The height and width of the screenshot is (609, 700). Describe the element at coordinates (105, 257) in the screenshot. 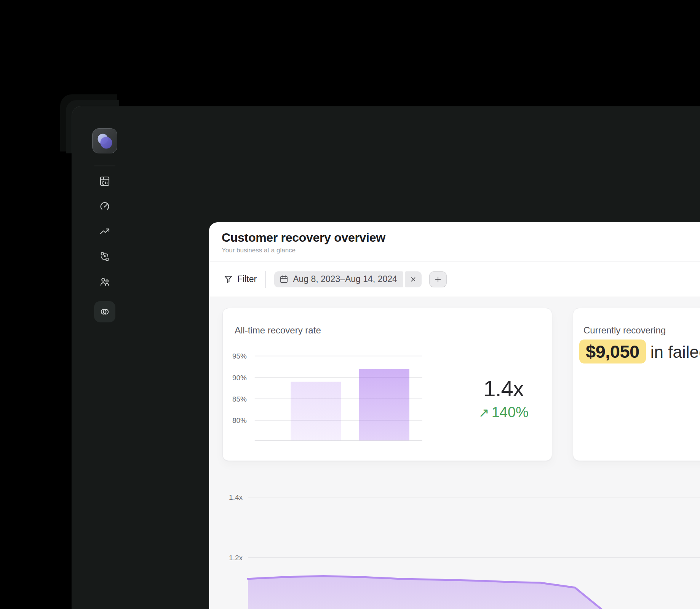

I see `workflow-icon` at that location.